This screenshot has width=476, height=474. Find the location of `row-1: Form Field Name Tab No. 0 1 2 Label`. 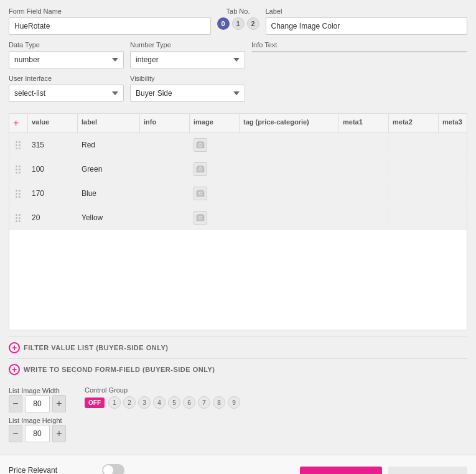

row-1: Form Field Name Tab No. 0 1 2 Label is located at coordinates (238, 21).